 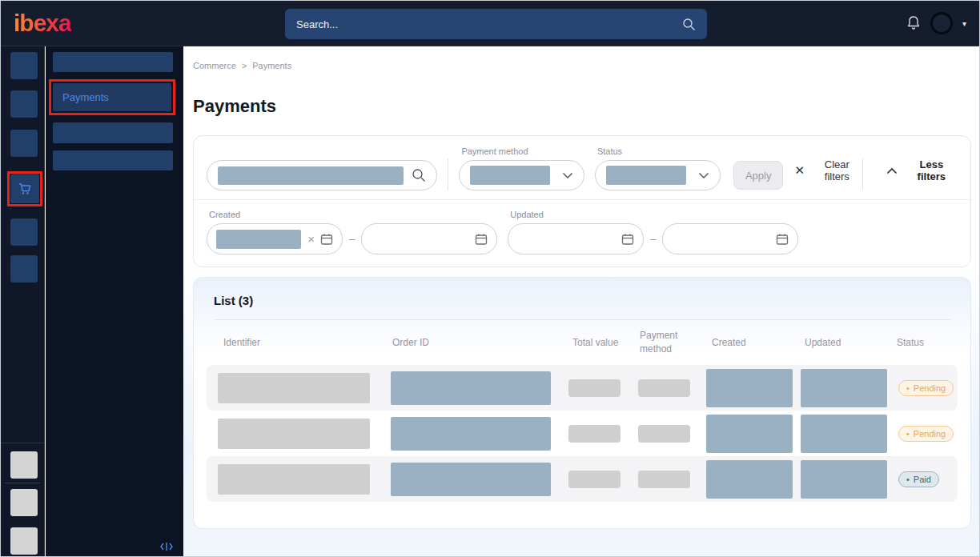 I want to click on breadcrumb-payments: Payments, so click(x=272, y=66).